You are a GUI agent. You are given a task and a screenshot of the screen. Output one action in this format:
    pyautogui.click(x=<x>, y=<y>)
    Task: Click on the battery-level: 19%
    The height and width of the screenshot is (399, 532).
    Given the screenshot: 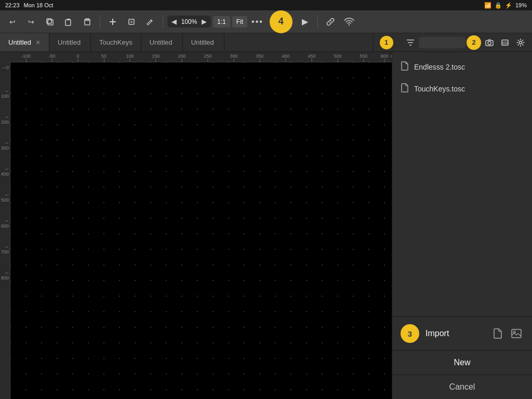 What is the action you would take?
    pyautogui.click(x=521, y=5)
    